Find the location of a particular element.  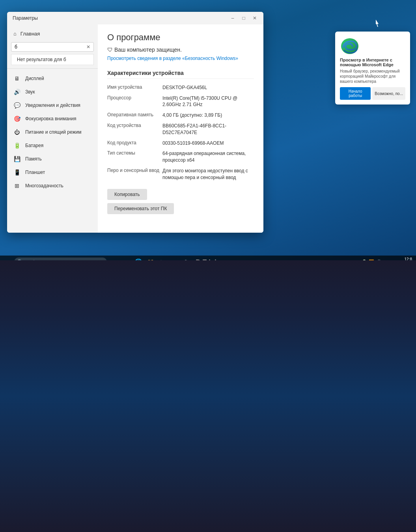

sidebar-home-item: ⌂ Главная is located at coordinates (52, 34).